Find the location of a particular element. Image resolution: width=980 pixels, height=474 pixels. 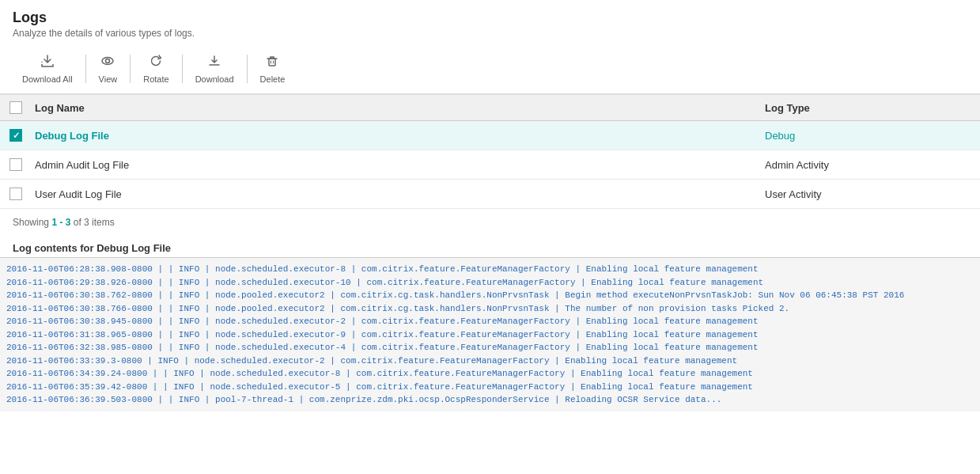

log-line: 2016-11-06T06:36:39.503-0800 | | INFO | … is located at coordinates (490, 400).